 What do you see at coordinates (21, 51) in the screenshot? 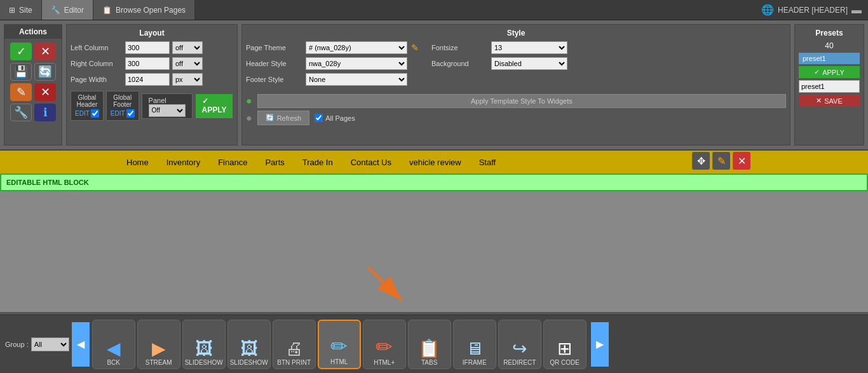
I see `action-check-green: ✓` at bounding box center [21, 51].